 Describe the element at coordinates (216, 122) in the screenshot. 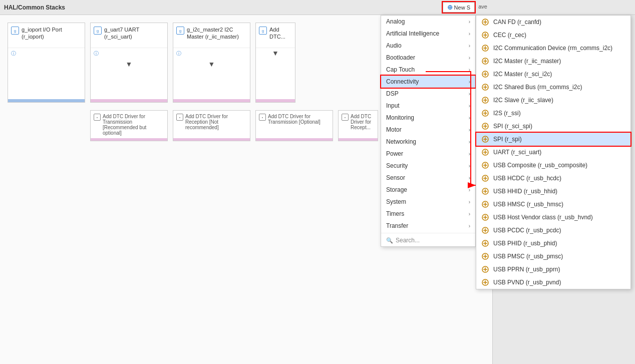

I see `dtc-card-label: Add DTC Driver for Reception [Not recomm…` at that location.